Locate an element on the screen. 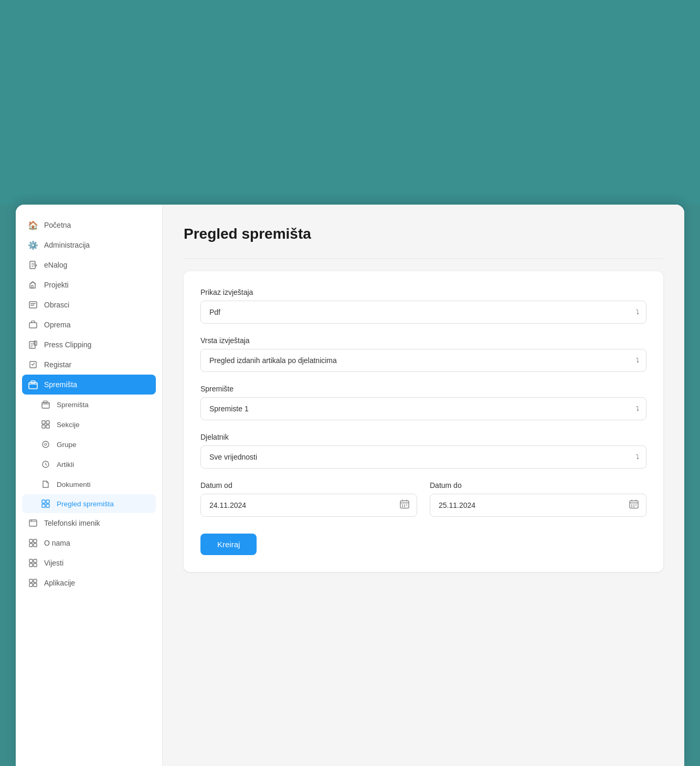  sekcije-icon is located at coordinates (46, 424).